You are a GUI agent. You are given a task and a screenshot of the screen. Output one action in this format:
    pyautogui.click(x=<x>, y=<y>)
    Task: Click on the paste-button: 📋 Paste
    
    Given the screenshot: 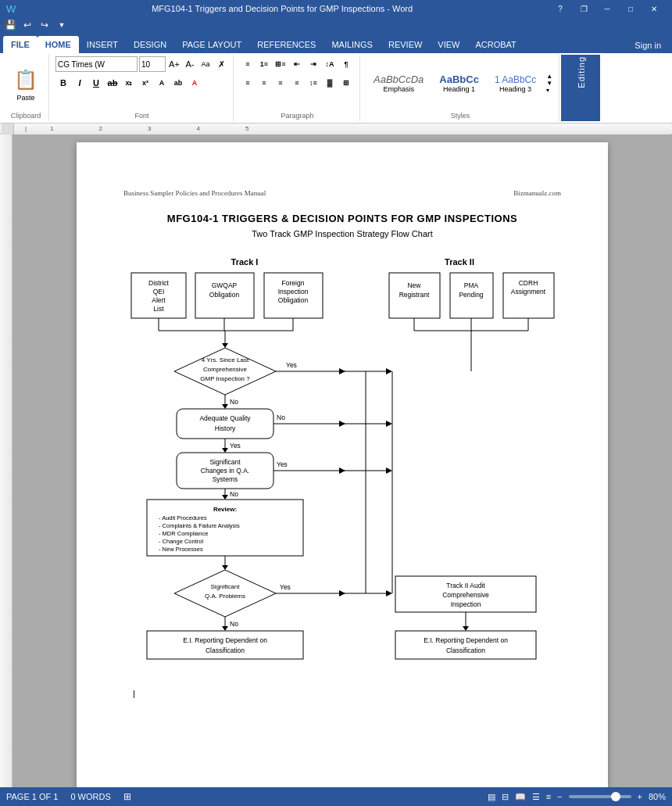 What is the action you would take?
    pyautogui.click(x=26, y=84)
    